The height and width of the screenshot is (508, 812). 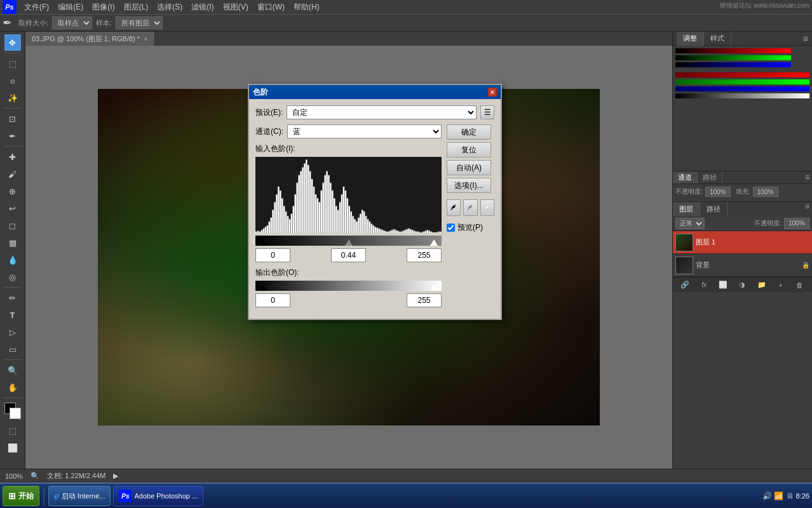 I want to click on new-layer-btn: +, so click(x=781, y=285).